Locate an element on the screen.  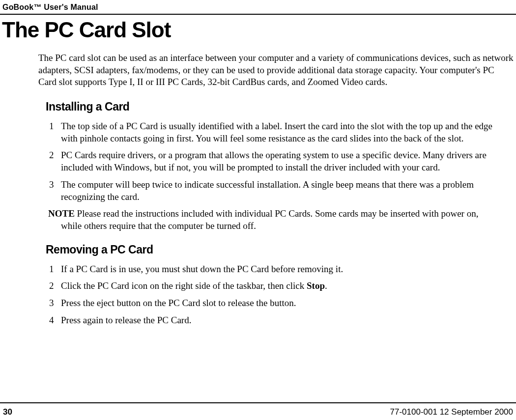
bold-word: Stop is located at coordinates (315, 286).